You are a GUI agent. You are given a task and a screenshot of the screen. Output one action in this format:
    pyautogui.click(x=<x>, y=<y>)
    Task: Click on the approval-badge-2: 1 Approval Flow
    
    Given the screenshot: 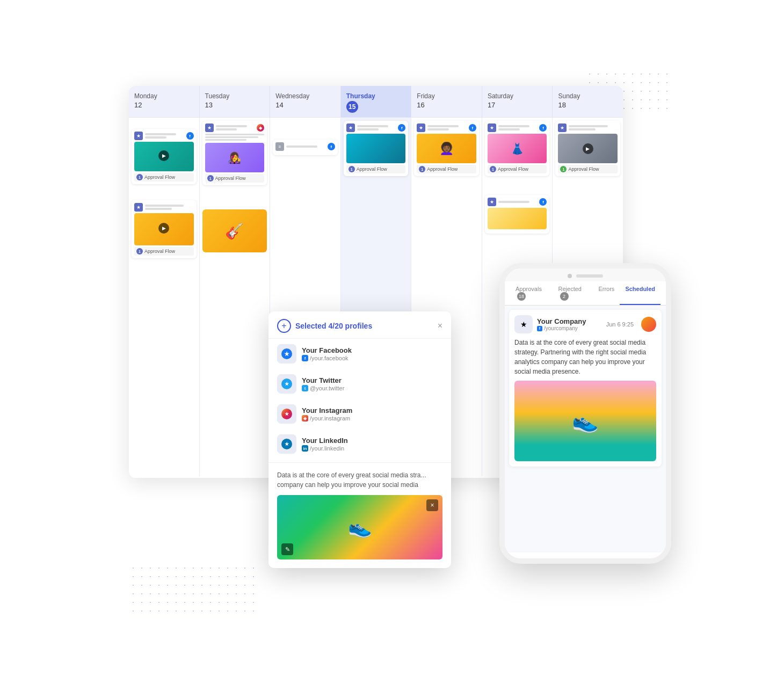 What is the action you would take?
    pyautogui.click(x=164, y=251)
    